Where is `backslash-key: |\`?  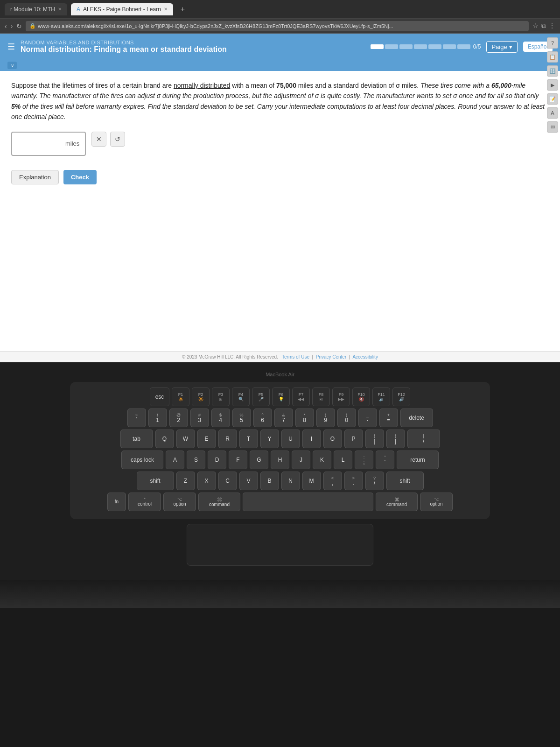 backslash-key: |\ is located at coordinates (424, 439).